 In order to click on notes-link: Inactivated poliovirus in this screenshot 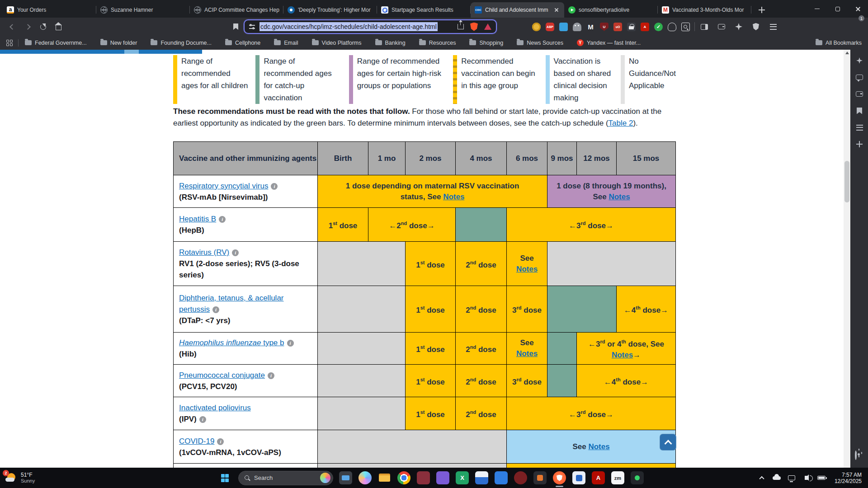, I will do `click(215, 408)`.